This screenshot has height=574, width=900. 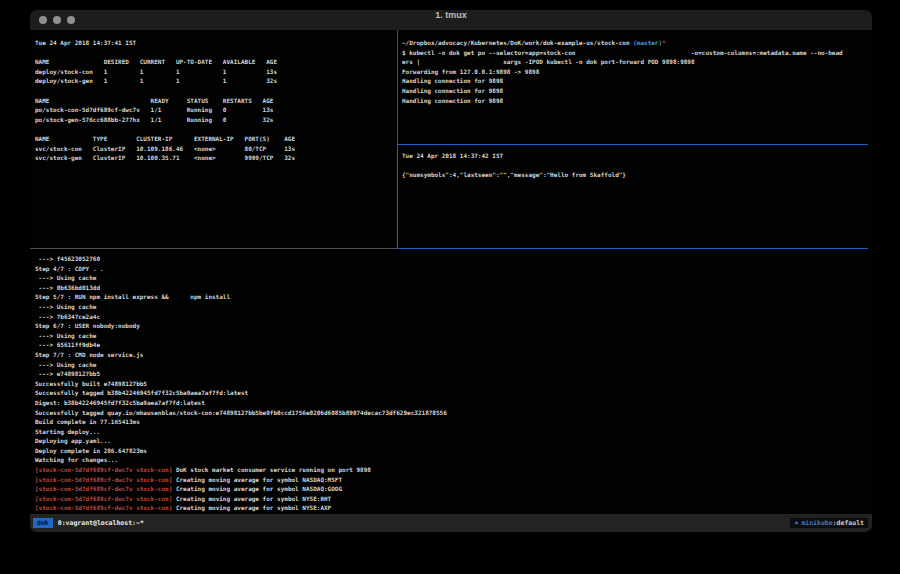 I want to click on terminal-line: ers | xargs -IPOD kubectl -n dok port-fo…, so click(x=635, y=62).